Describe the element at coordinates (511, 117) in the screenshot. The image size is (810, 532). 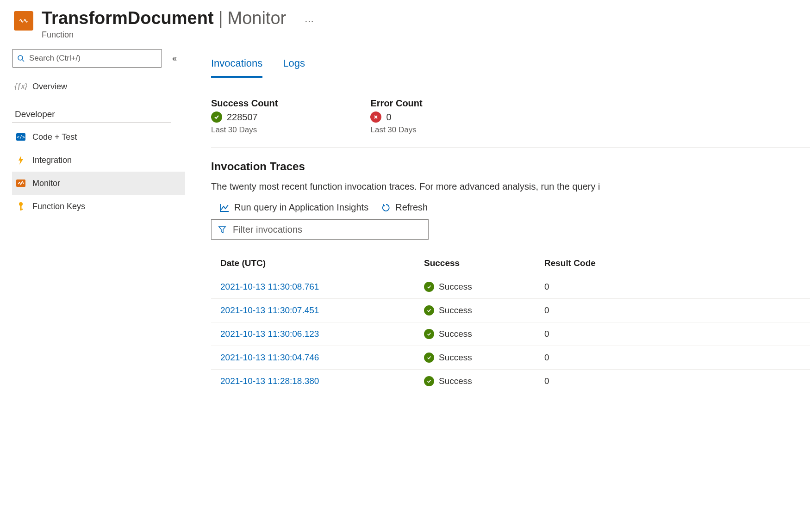
I see `stats-row: Success Count 228507 Last 30 Days Error …` at that location.